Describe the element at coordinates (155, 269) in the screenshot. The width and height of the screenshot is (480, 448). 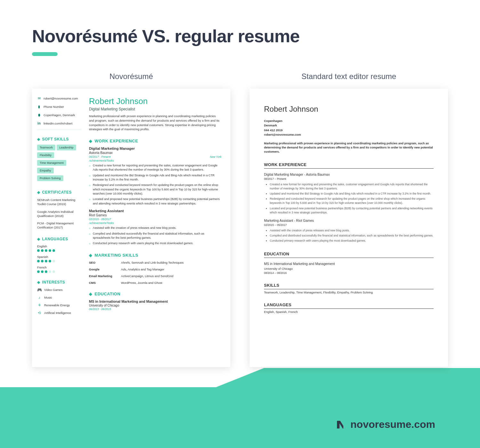
I see `mskill-row: GoogleAds, Analytics and Tag Manager` at that location.